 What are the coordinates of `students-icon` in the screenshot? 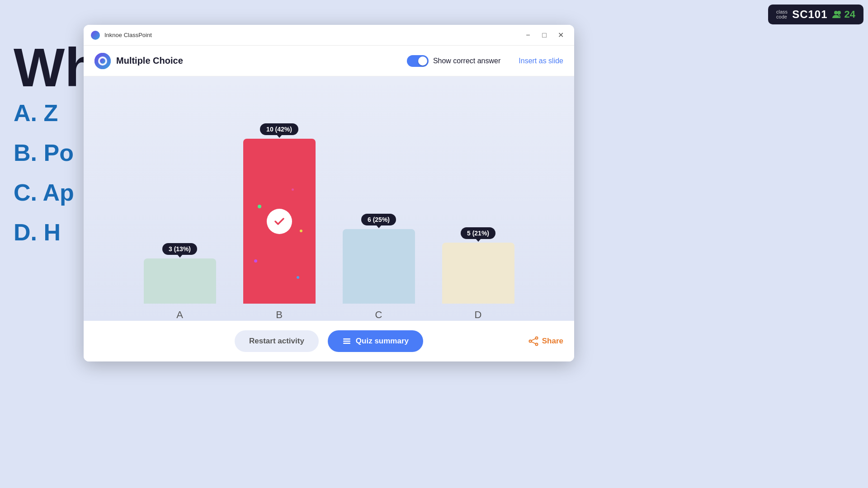 It's located at (837, 14).